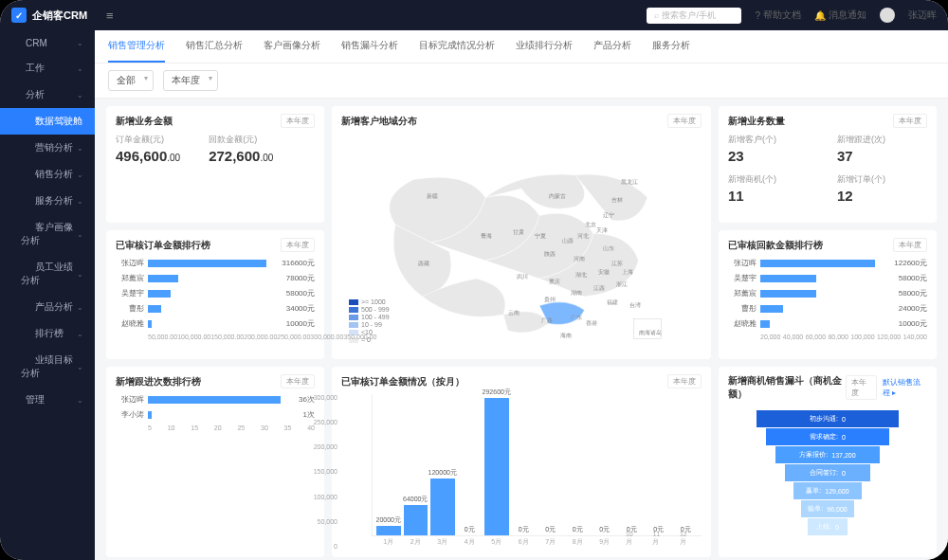 This screenshot has width=948, height=560. What do you see at coordinates (47, 274) in the screenshot?
I see `sidebar-item: 员工业绩分析⌄` at bounding box center [47, 274].